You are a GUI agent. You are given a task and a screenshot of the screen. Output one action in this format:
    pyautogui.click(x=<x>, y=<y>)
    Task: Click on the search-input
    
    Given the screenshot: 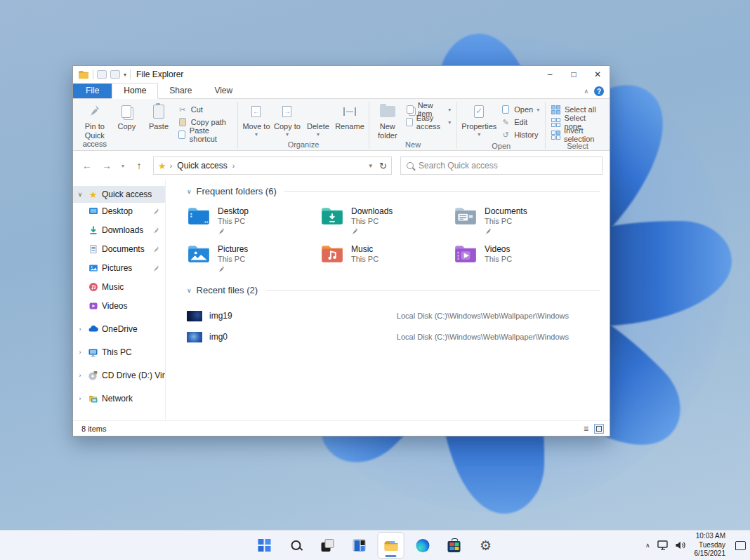 What is the action you would take?
    pyautogui.click(x=507, y=166)
    